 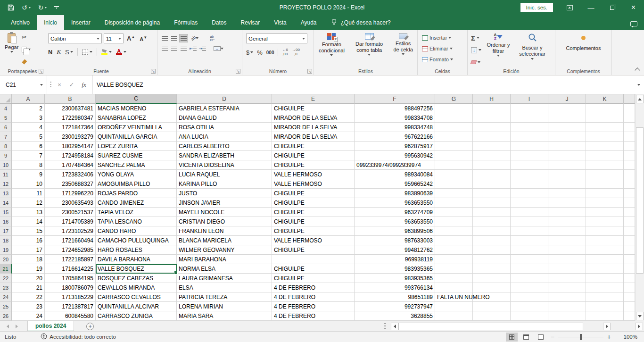 I want to click on cell-K20, so click(x=605, y=259).